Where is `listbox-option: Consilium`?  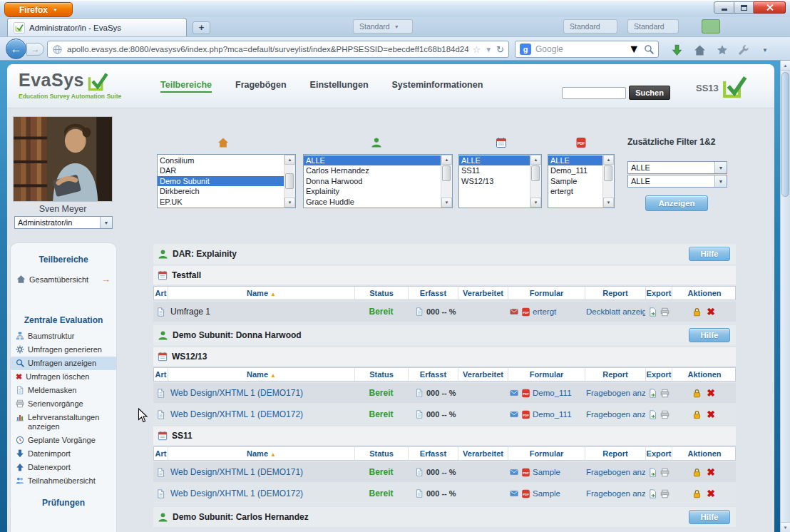
listbox-option: Consilium is located at coordinates (221, 160).